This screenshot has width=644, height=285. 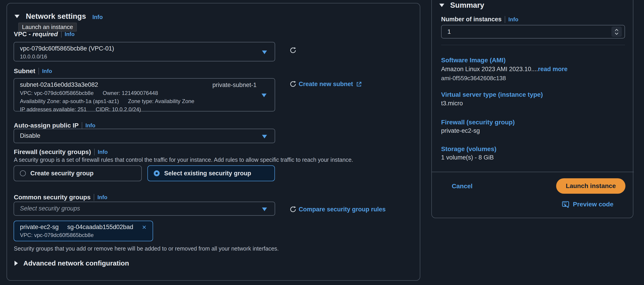 What do you see at coordinates (54, 126) in the screenshot?
I see `auto-assign-ip-label-row: Auto-assign public IP Info` at bounding box center [54, 126].